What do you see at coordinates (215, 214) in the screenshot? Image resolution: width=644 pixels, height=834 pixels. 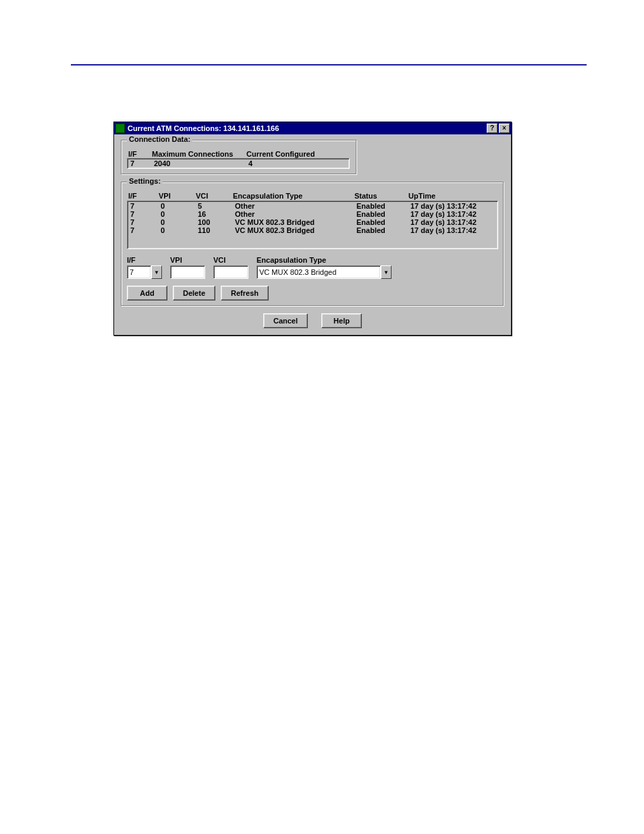 I see `cell-vci: 16` at bounding box center [215, 214].